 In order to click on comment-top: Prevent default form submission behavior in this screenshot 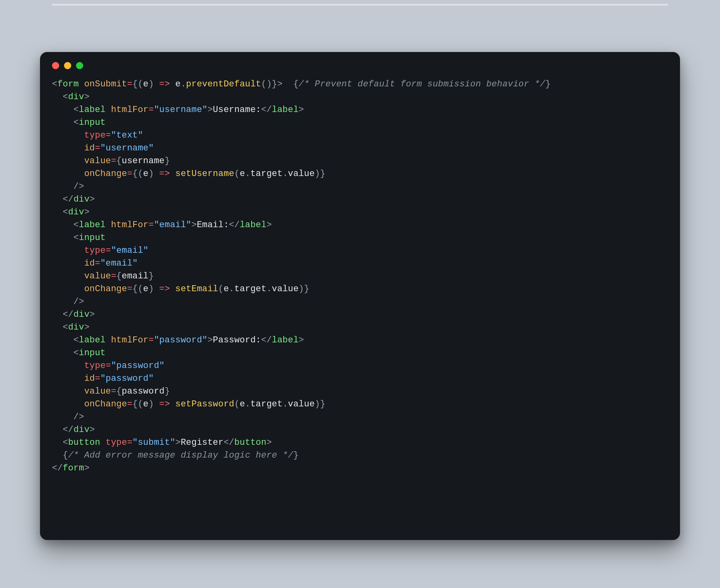, I will do `click(422, 84)`.